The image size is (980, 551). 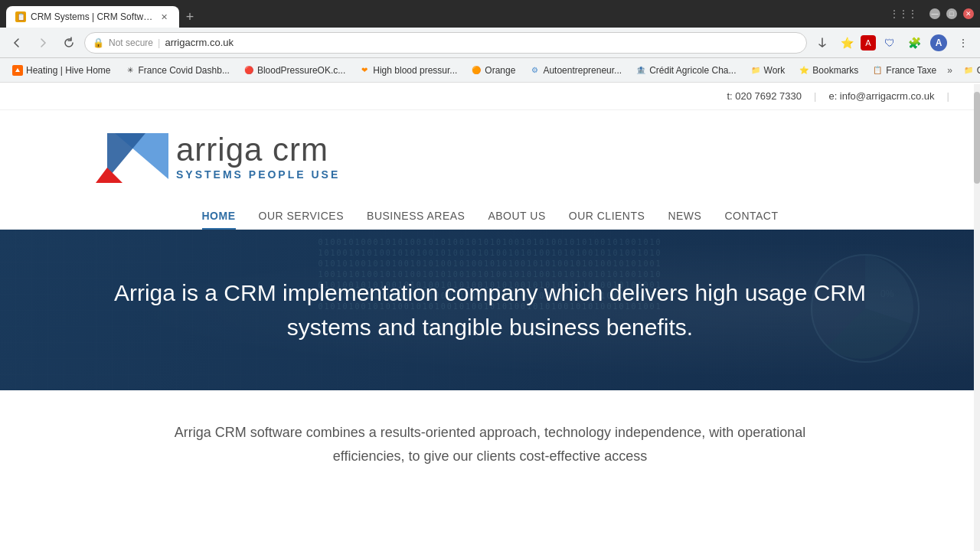 What do you see at coordinates (939, 43) in the screenshot?
I see `profile-btn: A` at bounding box center [939, 43].